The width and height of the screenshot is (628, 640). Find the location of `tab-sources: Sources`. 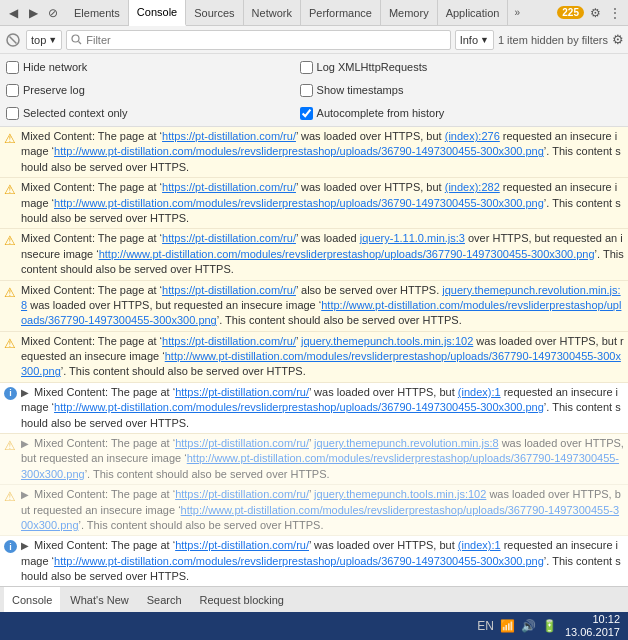

tab-sources: Sources is located at coordinates (214, 13).